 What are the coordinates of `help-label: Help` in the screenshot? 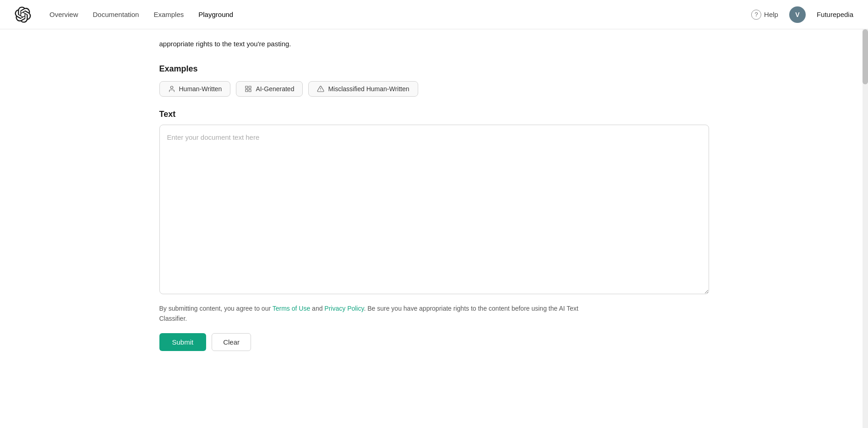 It's located at (771, 15).